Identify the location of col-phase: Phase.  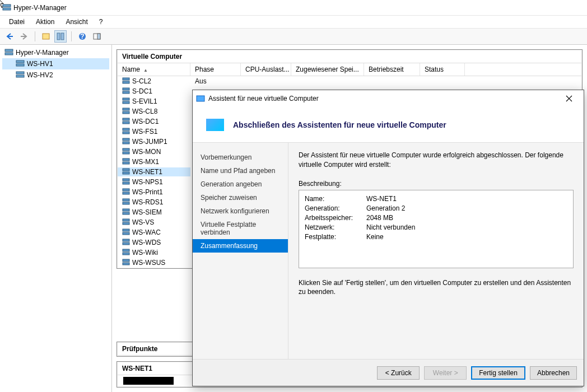
(216, 69).